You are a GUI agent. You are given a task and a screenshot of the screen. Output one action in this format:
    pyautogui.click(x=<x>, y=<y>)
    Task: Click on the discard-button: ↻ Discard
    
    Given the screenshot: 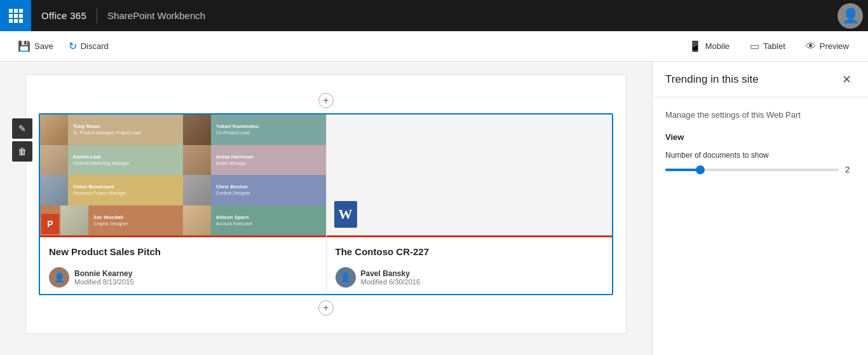 What is the action you would take?
    pyautogui.click(x=89, y=46)
    